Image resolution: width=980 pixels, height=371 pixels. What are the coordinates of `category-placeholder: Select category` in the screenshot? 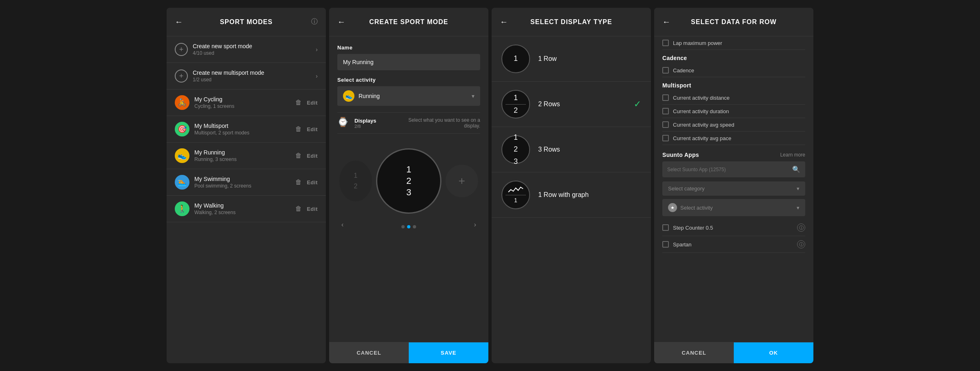 It's located at (686, 189).